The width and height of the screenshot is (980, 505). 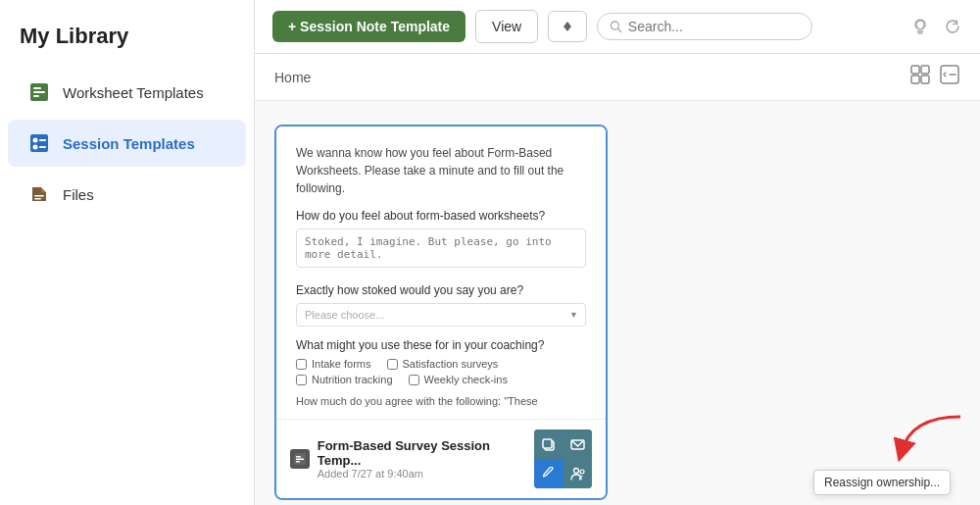 I want to click on checkbox-intake-forms: Intake forms, so click(x=333, y=364).